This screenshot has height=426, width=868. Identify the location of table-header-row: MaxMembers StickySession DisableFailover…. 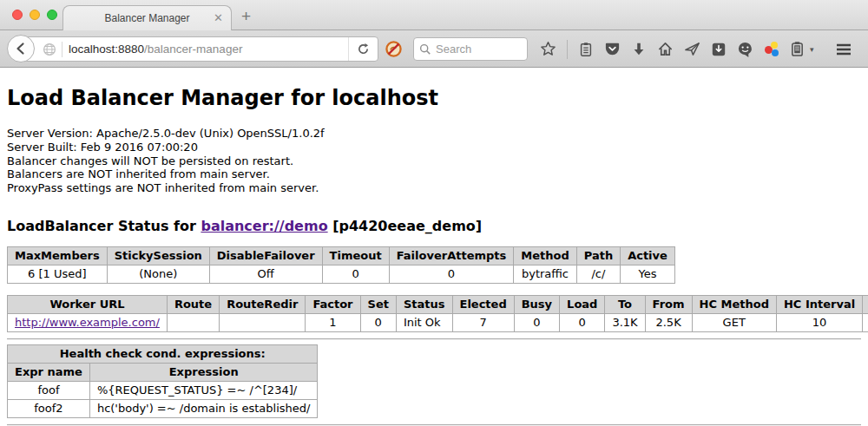
(342, 255).